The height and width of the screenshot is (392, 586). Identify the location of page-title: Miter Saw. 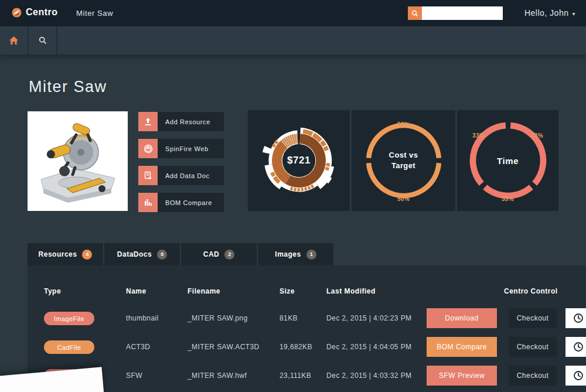
(68, 87).